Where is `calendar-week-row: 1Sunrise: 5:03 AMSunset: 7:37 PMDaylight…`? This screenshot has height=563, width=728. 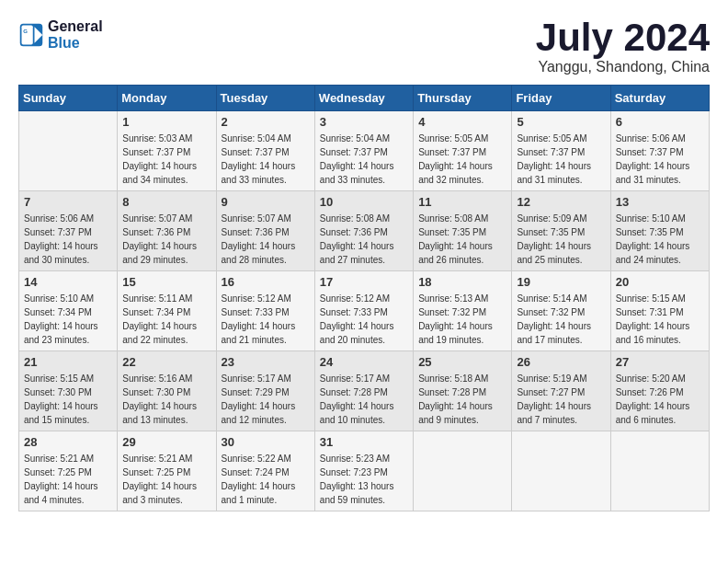 calendar-week-row: 1Sunrise: 5:03 AMSunset: 7:37 PMDaylight… is located at coordinates (364, 151).